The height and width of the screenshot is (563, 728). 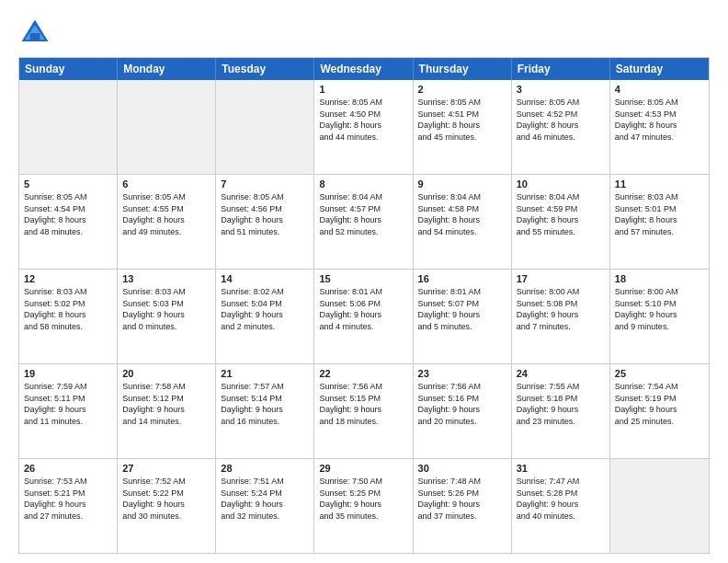 What do you see at coordinates (68, 214) in the screenshot?
I see `day-info: Sunrise: 8:05 AM Sunset: 4:54 PM Dayligh…` at bounding box center [68, 214].